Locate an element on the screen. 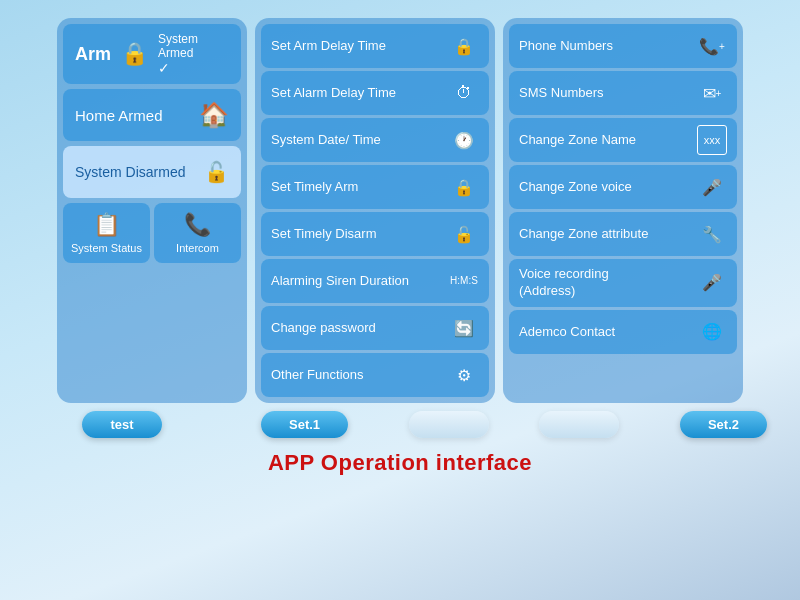  system-datetime-label: System Date/ Time is located at coordinates (360, 140).